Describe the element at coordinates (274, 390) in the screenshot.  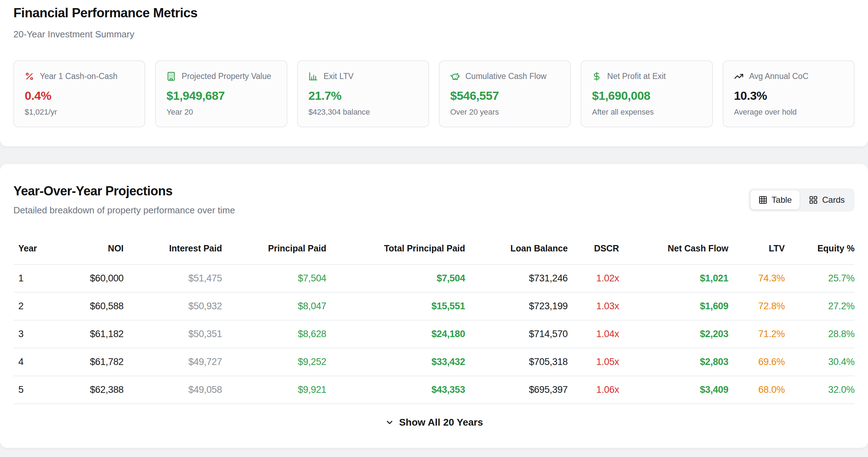
I see `cell-principal: $9,921` at that location.